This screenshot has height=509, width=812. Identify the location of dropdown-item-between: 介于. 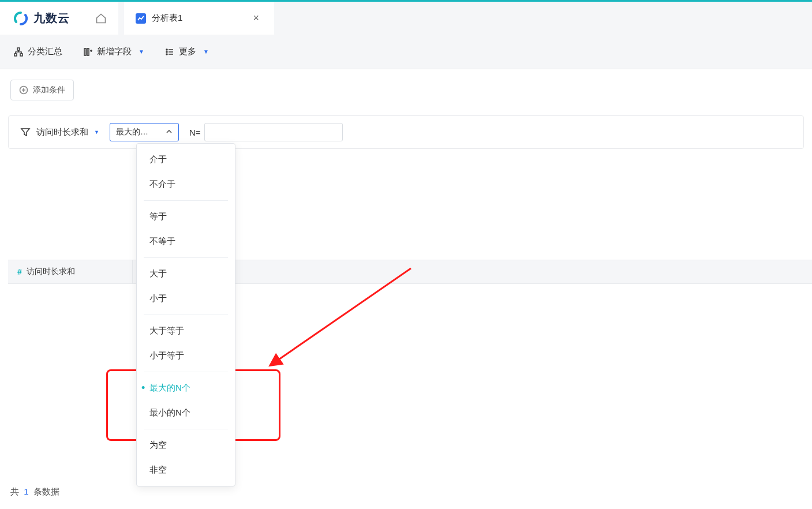
(186, 159).